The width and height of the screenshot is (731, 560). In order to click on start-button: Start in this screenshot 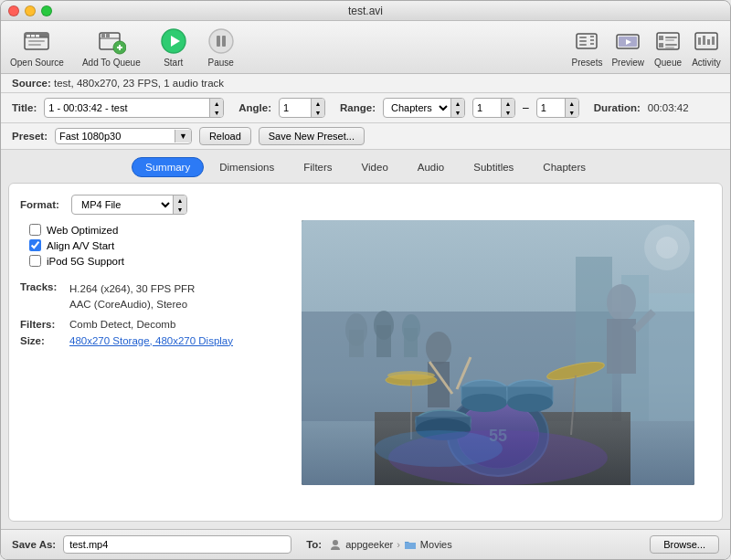, I will do `click(174, 48)`.